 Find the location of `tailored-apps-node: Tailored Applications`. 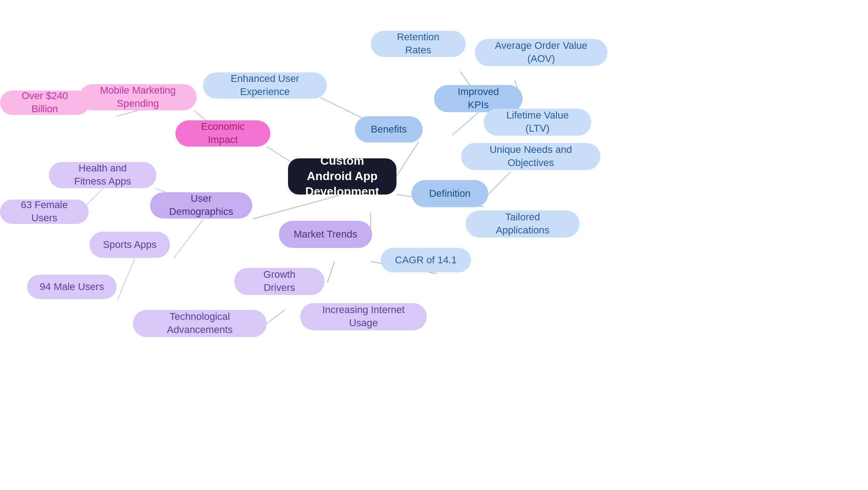

tailored-apps-node: Tailored Applications is located at coordinates (523, 224).